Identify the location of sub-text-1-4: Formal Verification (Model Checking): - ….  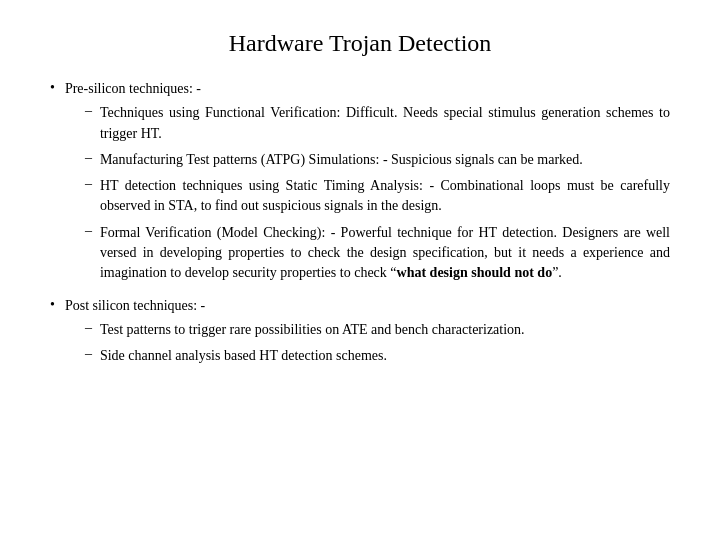
(385, 254).